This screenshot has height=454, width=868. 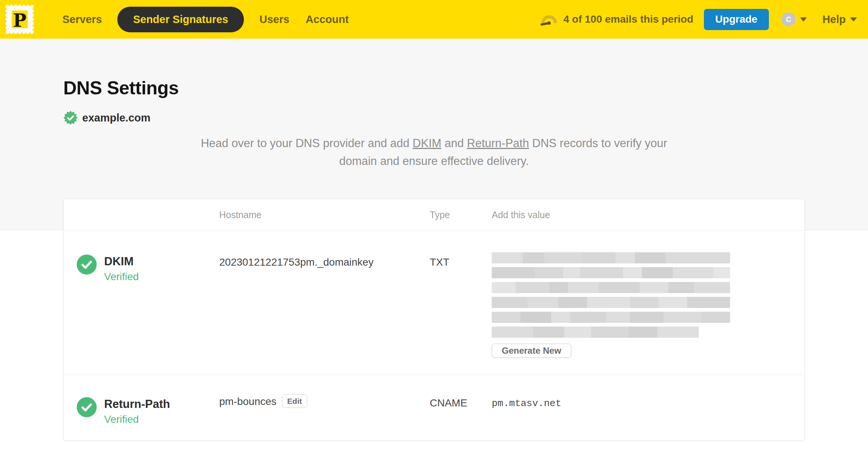 What do you see at coordinates (122, 262) in the screenshot?
I see `record-name: DKIM` at bounding box center [122, 262].